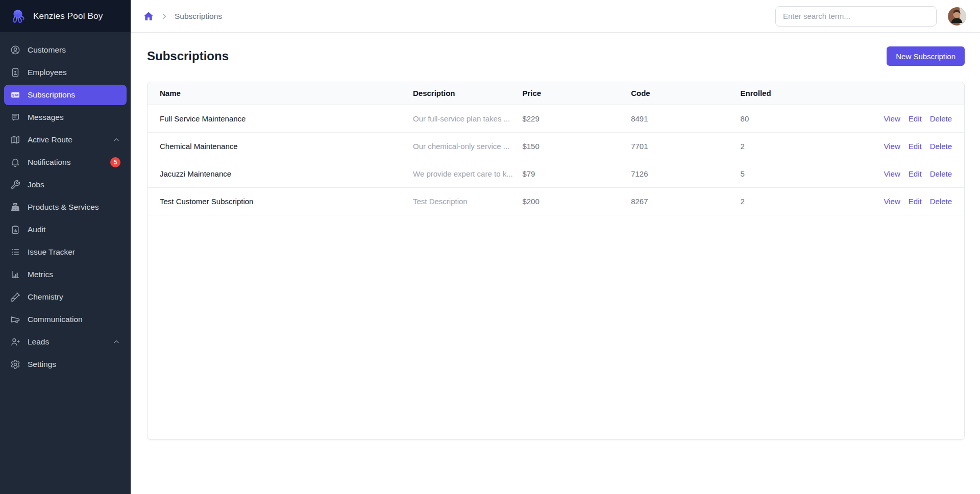 This screenshot has height=494, width=980. What do you see at coordinates (65, 117) in the screenshot?
I see `sidebar-item-messages: Messages` at bounding box center [65, 117].